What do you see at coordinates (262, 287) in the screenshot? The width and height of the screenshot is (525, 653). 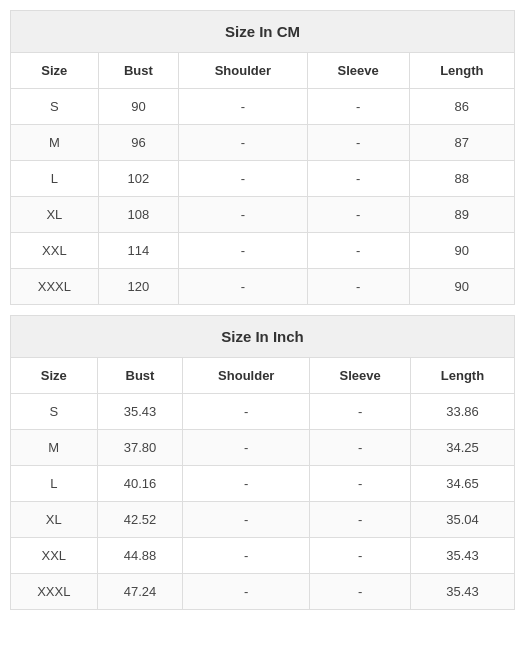 I see `table-row: XXXL120--90` at bounding box center [262, 287].